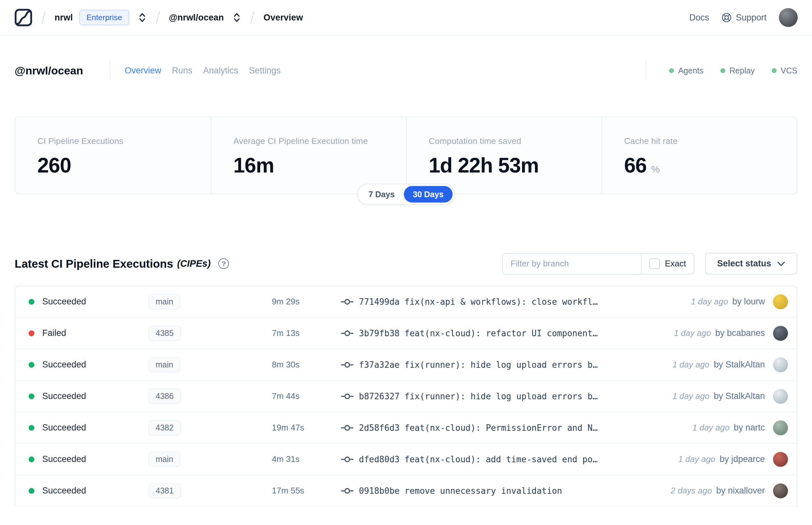 This screenshot has height=525, width=812. I want to click on commit-text: b8726327fix(runner): hide log upload err…, so click(478, 396).